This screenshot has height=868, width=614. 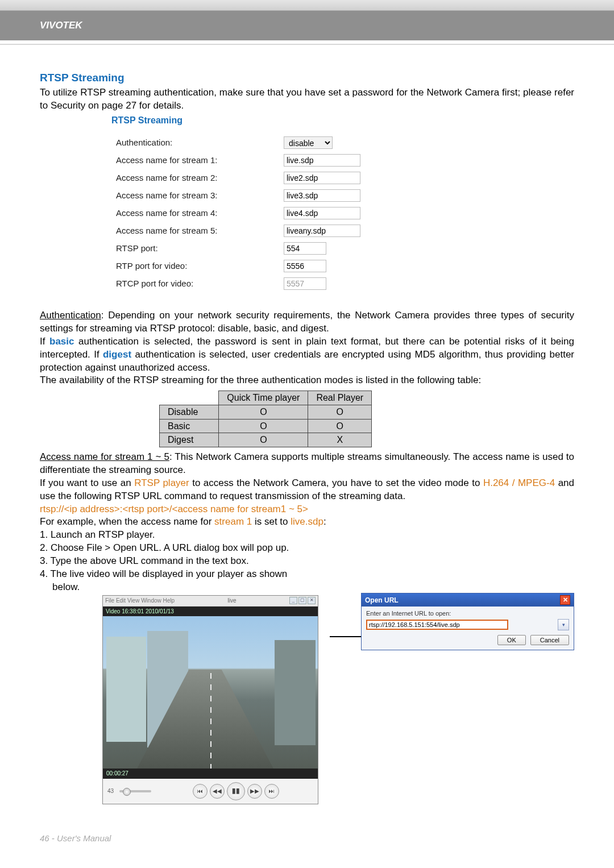 I want to click on ex-c: is set to, so click(x=271, y=522).